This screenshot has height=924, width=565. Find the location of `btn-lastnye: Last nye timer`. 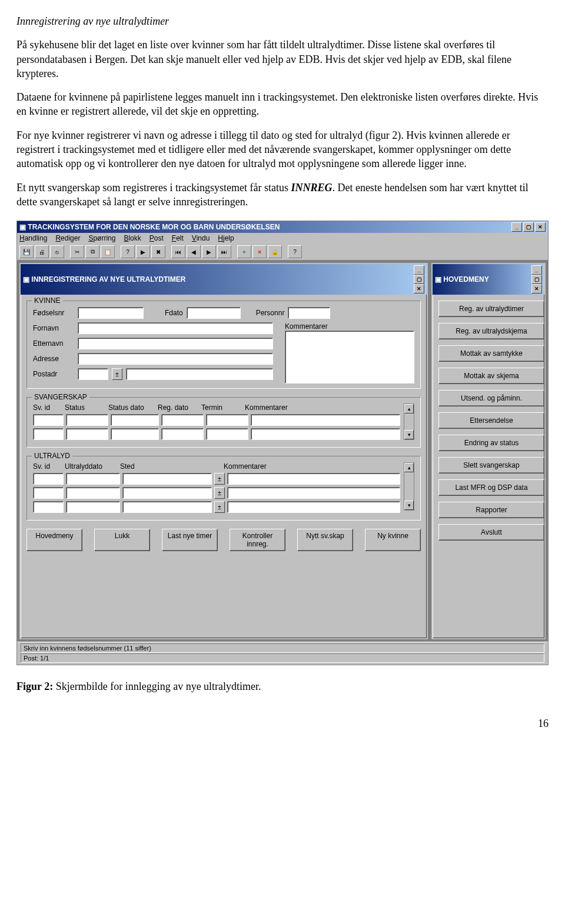

btn-lastnye: Last nye timer is located at coordinates (190, 540).